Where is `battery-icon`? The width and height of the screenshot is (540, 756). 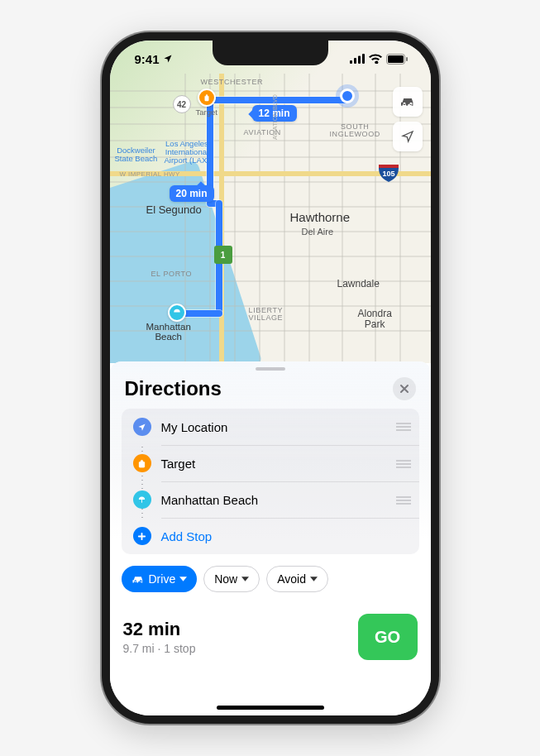
battery-icon is located at coordinates (397, 60).